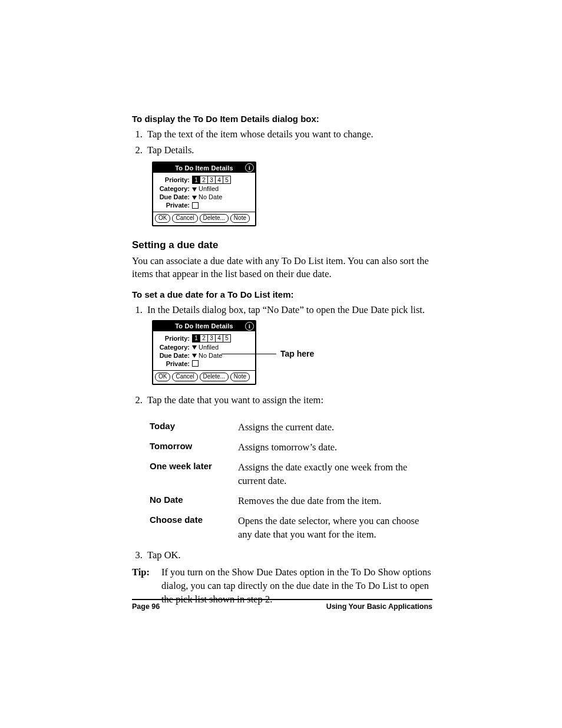 The height and width of the screenshot is (728, 562). What do you see at coordinates (282, 605) in the screenshot?
I see `page-footer: Page 96 Using Your Basic Applications` at bounding box center [282, 605].